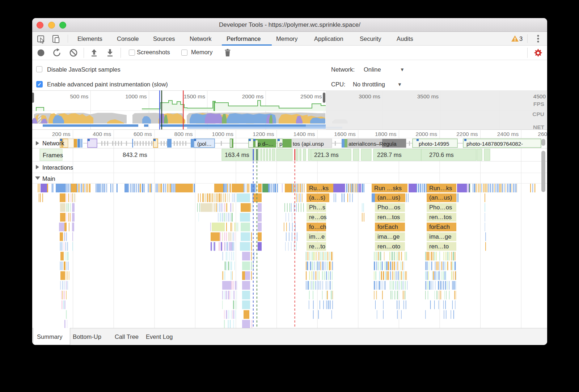  I want to click on svg-text: 500 ms, so click(79, 96).